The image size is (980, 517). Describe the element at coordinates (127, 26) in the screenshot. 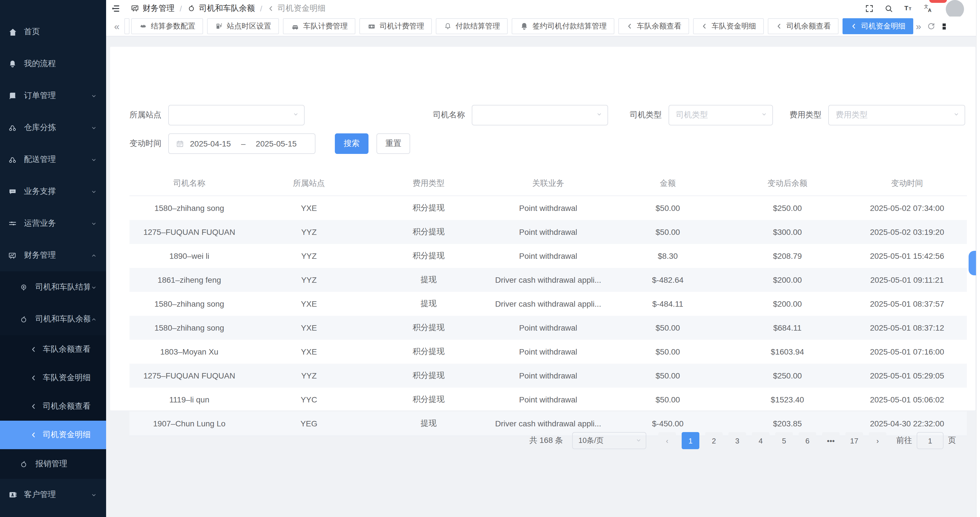

I see `clipped-tab` at that location.